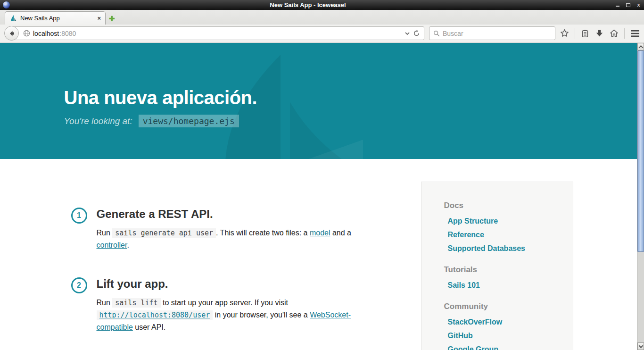 The height and width of the screenshot is (350, 644). What do you see at coordinates (600, 33) in the screenshot?
I see `downloads-arrow-icon` at bounding box center [600, 33].